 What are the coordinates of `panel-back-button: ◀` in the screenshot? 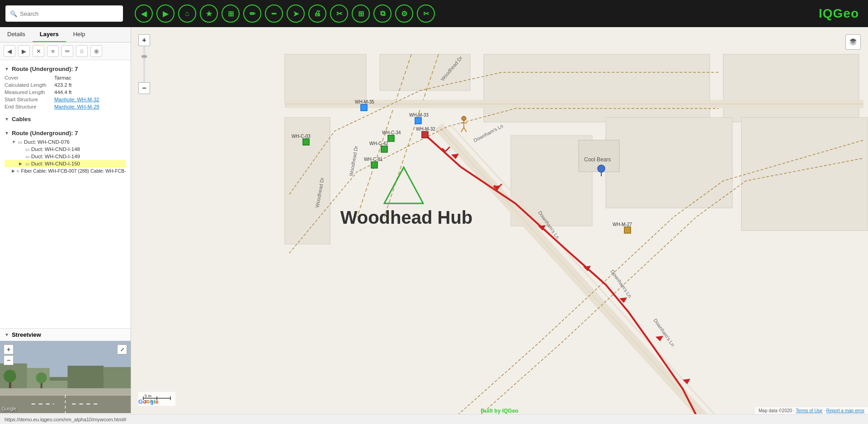 It's located at (9, 51).